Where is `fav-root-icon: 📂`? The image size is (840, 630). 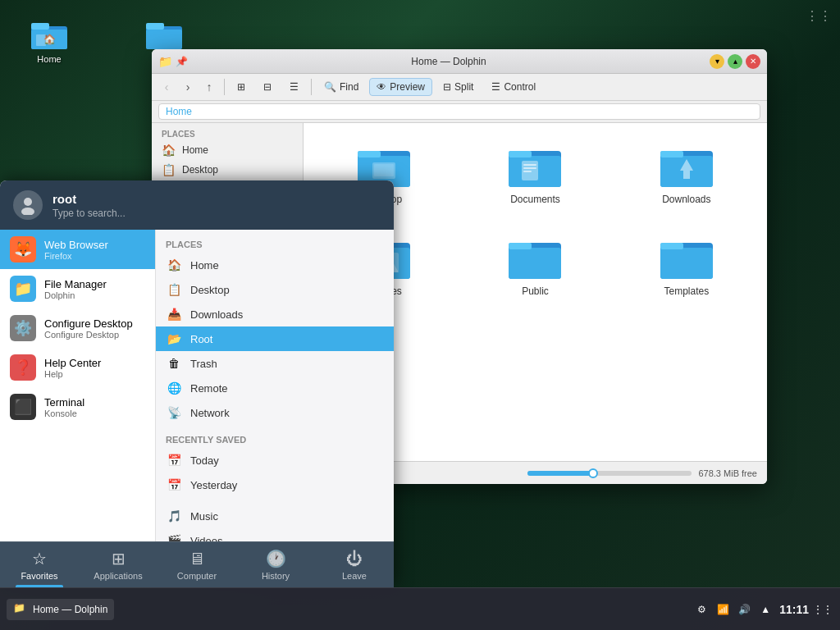 fav-root-icon: 📂 is located at coordinates (174, 339).